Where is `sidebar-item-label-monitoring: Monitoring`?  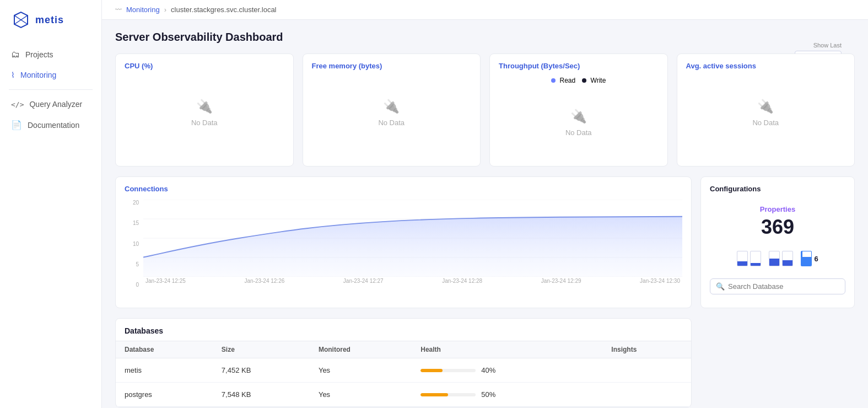
sidebar-item-label-monitoring: Monitoring is located at coordinates (39, 75).